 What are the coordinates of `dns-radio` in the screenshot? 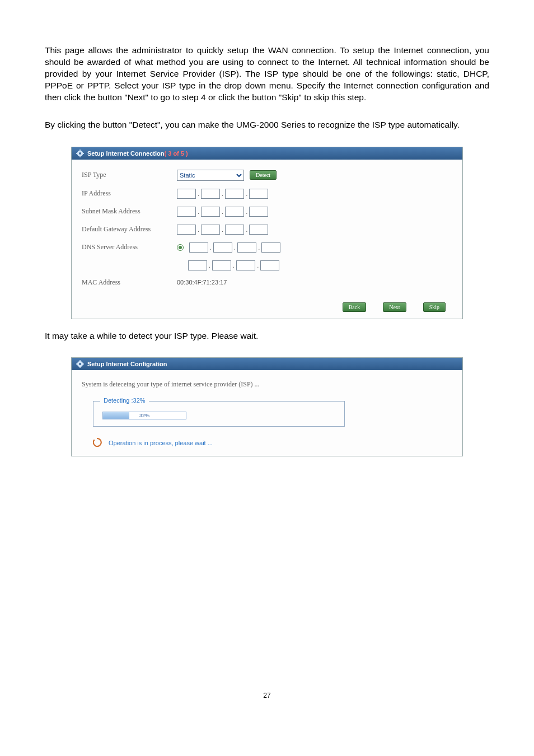 It's located at (180, 248).